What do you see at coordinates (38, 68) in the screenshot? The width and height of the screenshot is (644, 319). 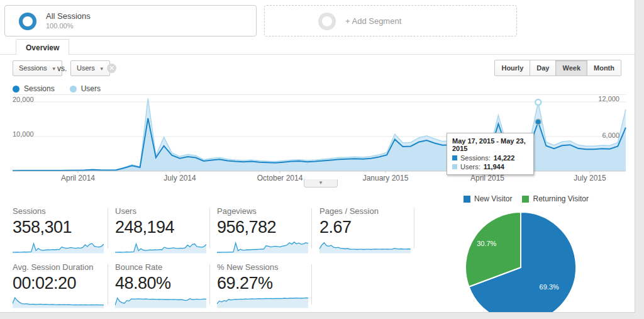 I see `metric-a-dropdown: Sessions▼` at bounding box center [38, 68].